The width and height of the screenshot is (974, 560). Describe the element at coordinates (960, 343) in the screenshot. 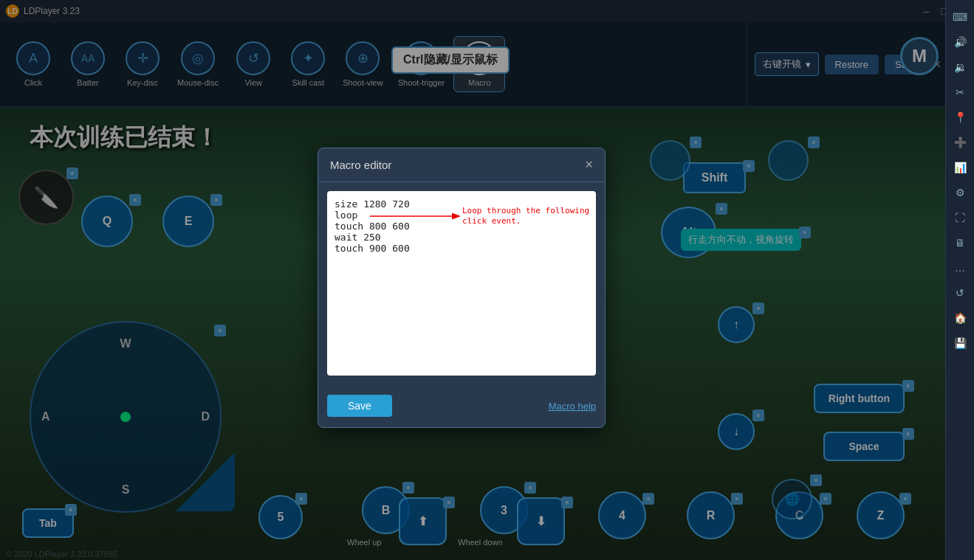

I see `sidebar-save-icon: 💾` at that location.